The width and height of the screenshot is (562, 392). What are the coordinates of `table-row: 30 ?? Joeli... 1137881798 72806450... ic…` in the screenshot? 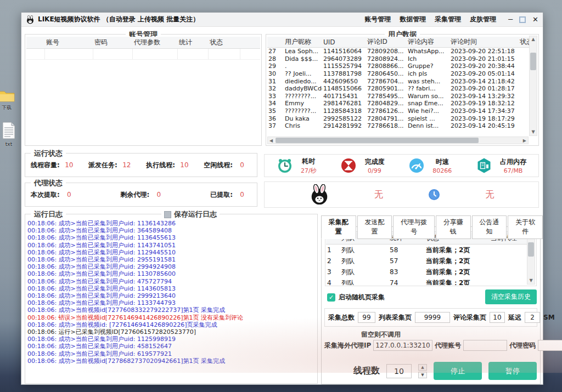 It's located at (398, 74).